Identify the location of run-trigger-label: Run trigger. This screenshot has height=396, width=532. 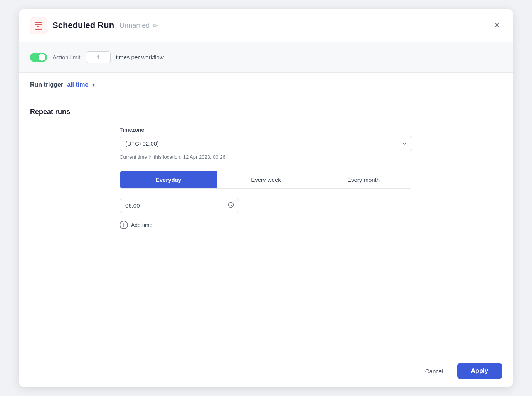
(47, 85).